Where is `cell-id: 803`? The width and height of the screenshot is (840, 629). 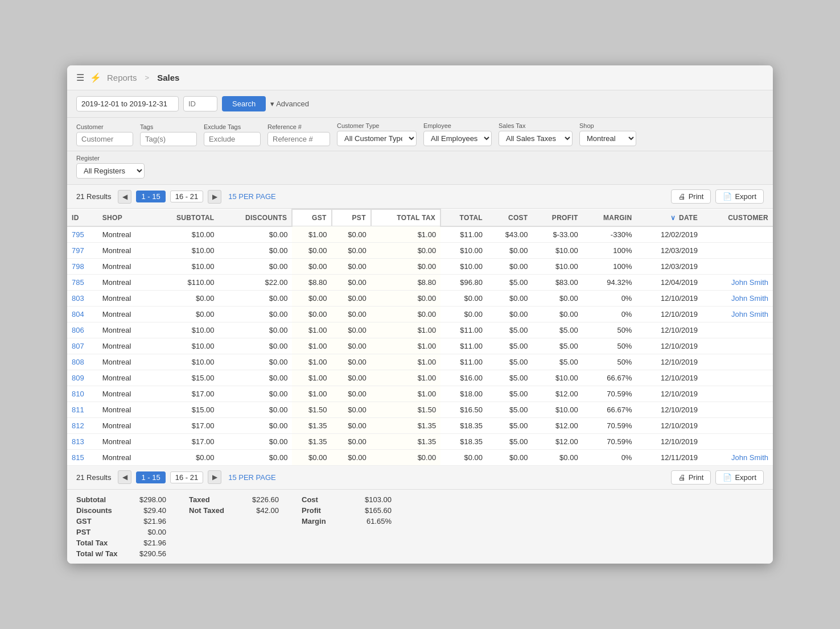
cell-id: 803 is located at coordinates (83, 298).